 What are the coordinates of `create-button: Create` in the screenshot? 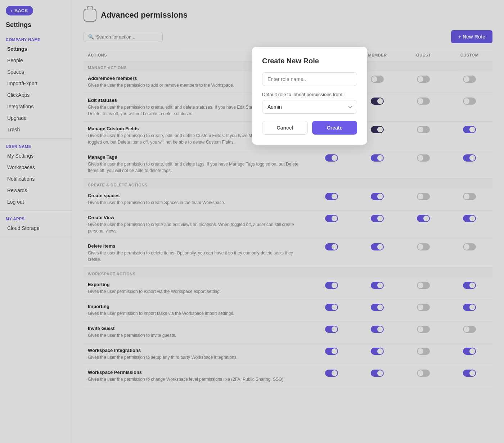 It's located at (335, 128).